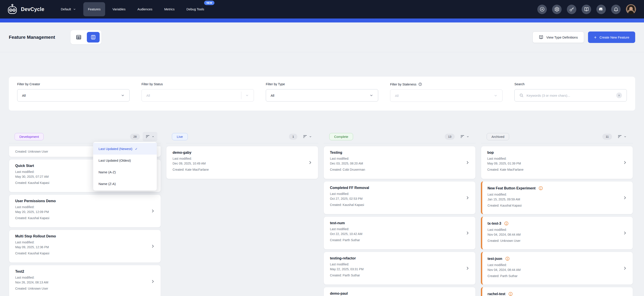 This screenshot has width=644, height=296. Describe the element at coordinates (557, 163) in the screenshot. I see `feature-card-bop: bop Last modified: May 09, 2025, 01:39 P…` at that location.